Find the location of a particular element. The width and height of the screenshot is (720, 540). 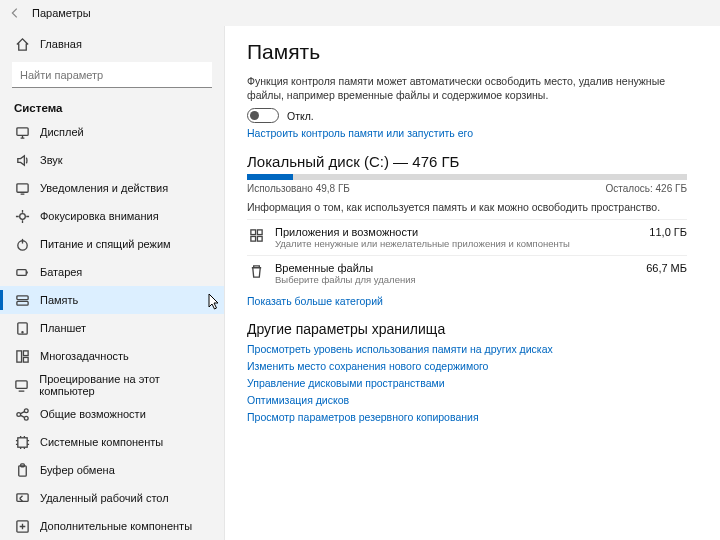

disk-free-label: Осталось: 426 ГБ is located at coordinates (646, 188).